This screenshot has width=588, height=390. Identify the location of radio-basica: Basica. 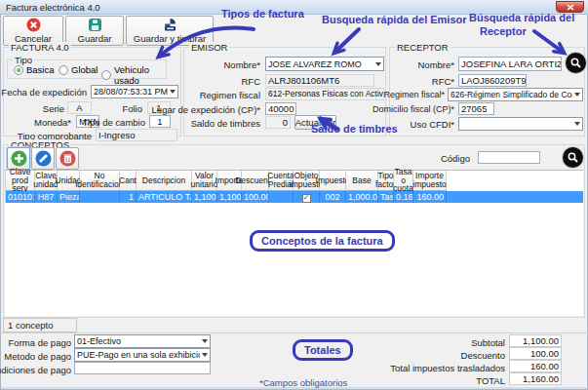
(34, 70).